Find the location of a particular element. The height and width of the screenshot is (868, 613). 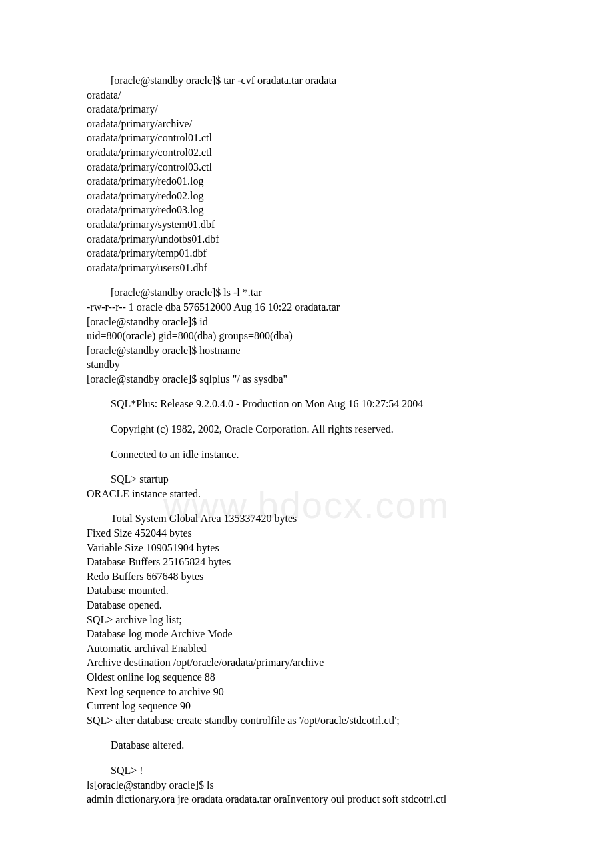

text-line: admin dictionary.ora jre oradata oradata… is located at coordinates (310, 799).